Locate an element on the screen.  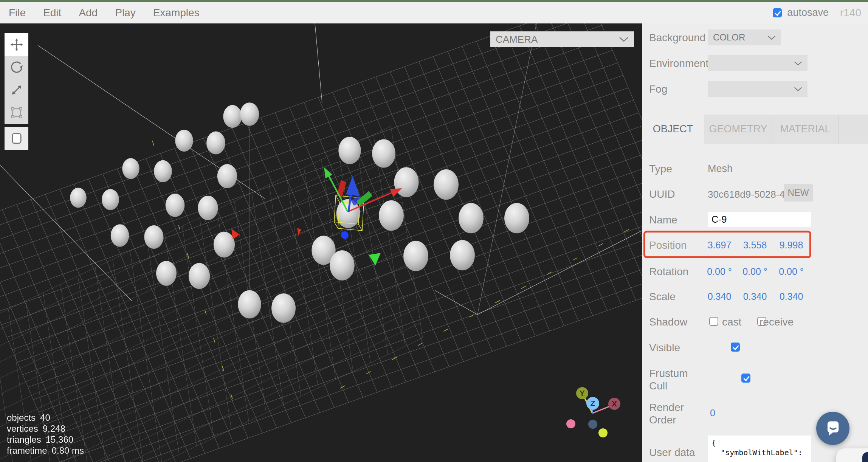
position-y-field: 3.558 is located at coordinates (755, 245).